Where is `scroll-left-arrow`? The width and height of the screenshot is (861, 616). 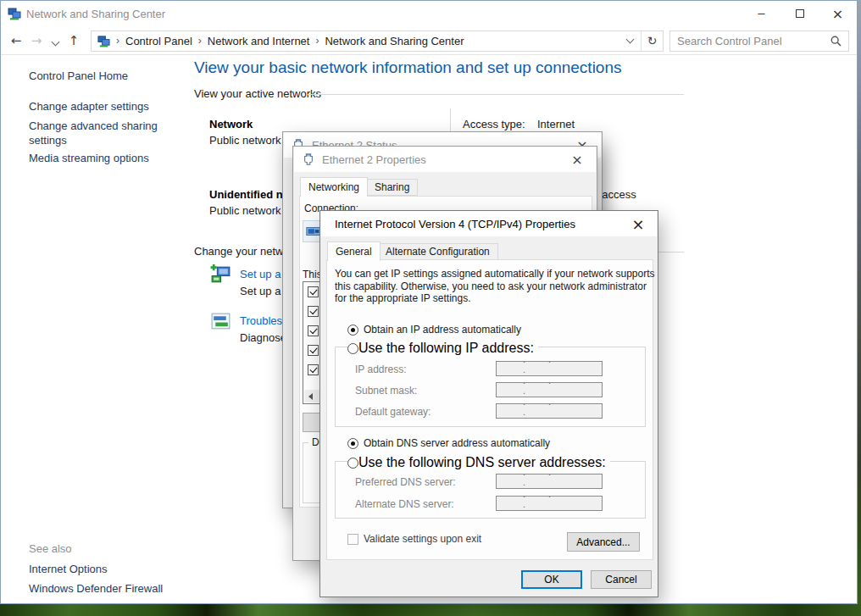 scroll-left-arrow is located at coordinates (310, 397).